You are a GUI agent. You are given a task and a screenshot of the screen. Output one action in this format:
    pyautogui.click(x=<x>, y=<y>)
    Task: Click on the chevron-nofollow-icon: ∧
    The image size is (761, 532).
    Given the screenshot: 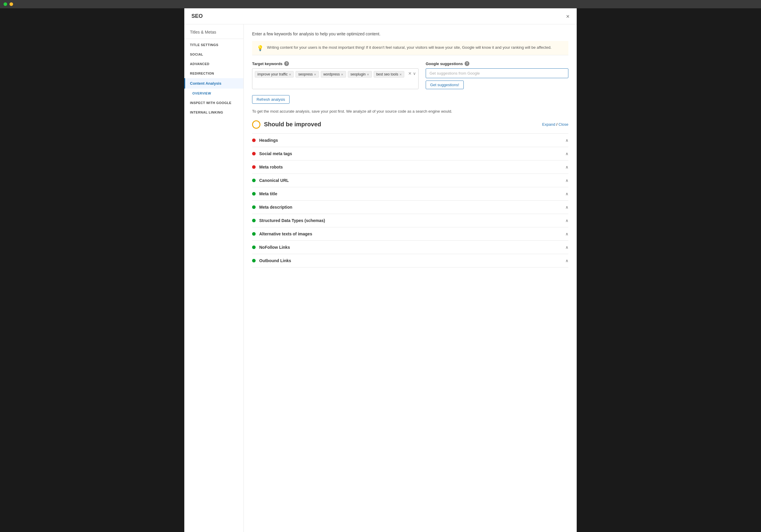 What is the action you would take?
    pyautogui.click(x=567, y=247)
    